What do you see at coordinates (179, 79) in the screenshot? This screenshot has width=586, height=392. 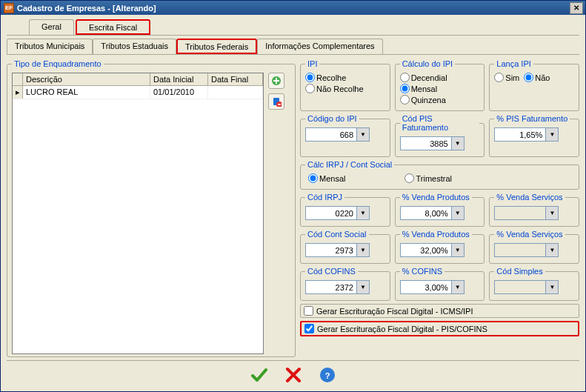 I see `col-data-inicial: Data Inicial` at bounding box center [179, 79].